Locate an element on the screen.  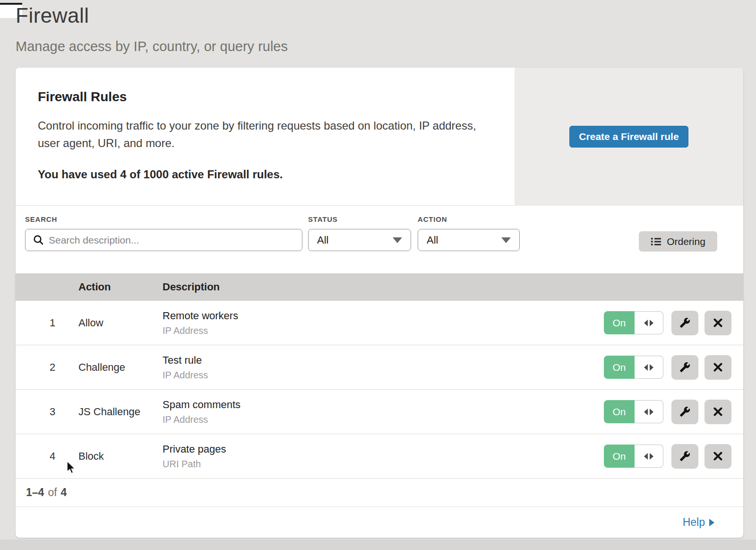
action-label: ACTION is located at coordinates (469, 219).